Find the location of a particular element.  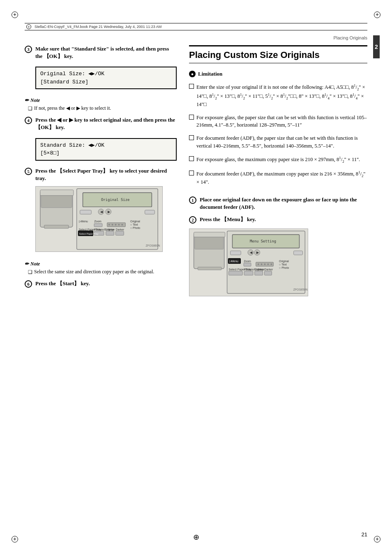

file-info-text: StellaC-EN-CopyF_V4_FM.book Page 21 Wedn… is located at coordinates (98, 27).